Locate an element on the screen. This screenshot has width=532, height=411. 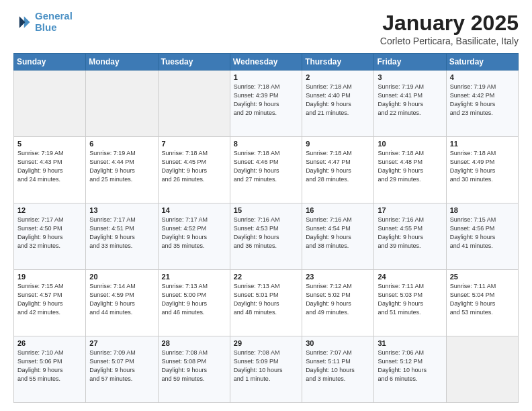
calendar-cell: 27Sunrise: 7:09 AM Sunset: 5:07 PM Dayli… is located at coordinates (122, 369).